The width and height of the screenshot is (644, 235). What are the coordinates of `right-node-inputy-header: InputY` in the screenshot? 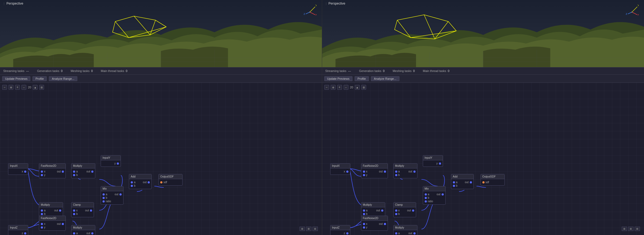 It's located at (433, 158).